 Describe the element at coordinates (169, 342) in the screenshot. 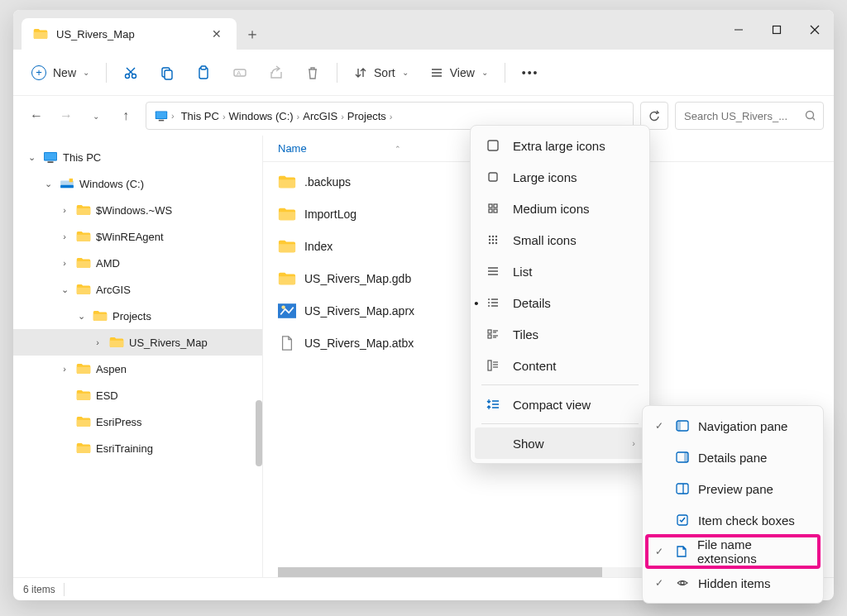

I see `tree-label: US_Rivers_Map` at that location.